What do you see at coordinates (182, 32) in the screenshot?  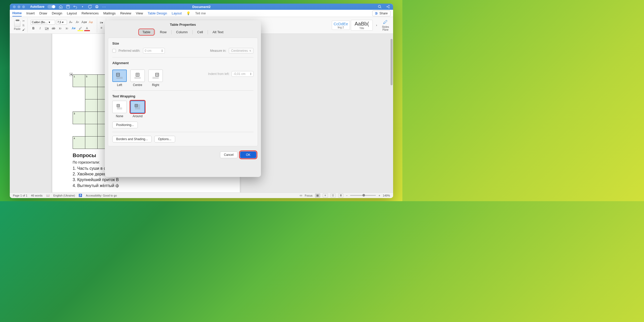 I see `dialog-tab-column: Column` at bounding box center [182, 32].